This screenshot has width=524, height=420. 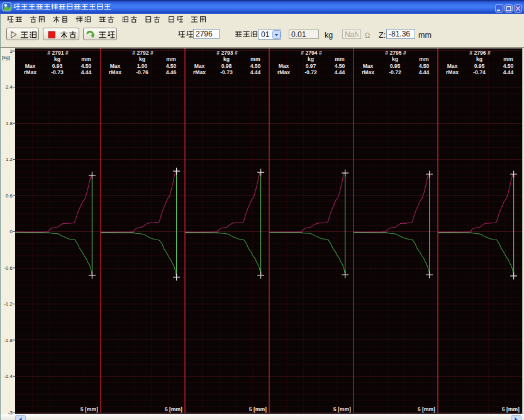 I want to click on svg-text: -2.4, so click(x=8, y=376).